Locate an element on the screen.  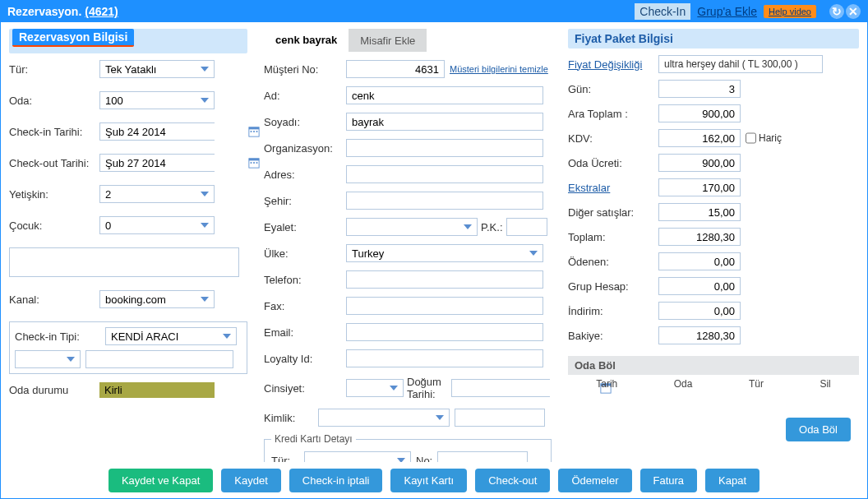
tab-add-guest: Misafir Ekle is located at coordinates (388, 40).